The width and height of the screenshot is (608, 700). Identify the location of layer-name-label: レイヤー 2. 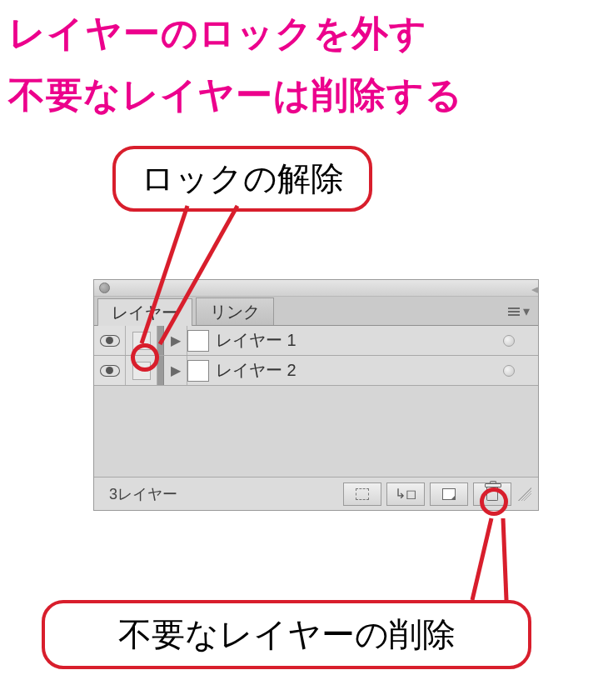
(360, 370).